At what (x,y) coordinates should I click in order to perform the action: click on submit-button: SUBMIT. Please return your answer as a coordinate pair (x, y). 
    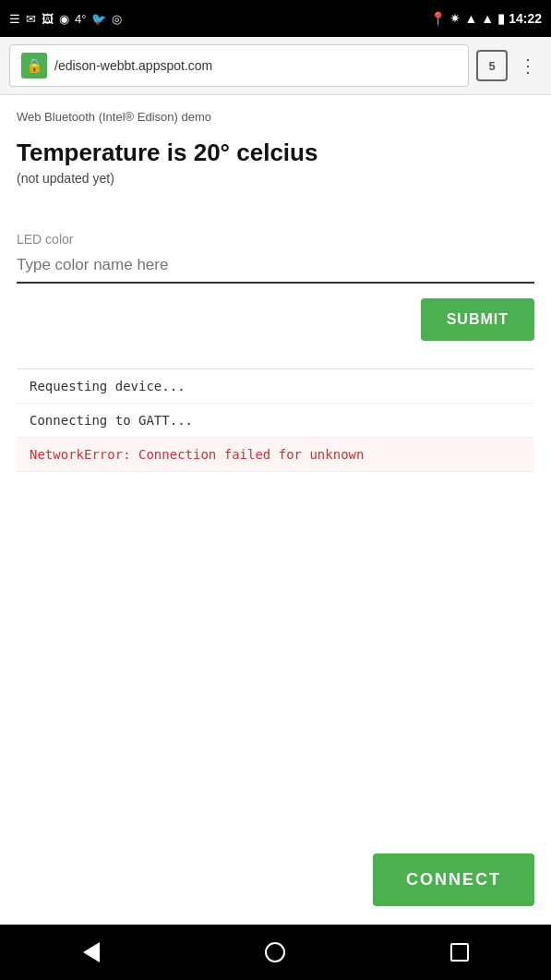
    Looking at the image, I should click on (478, 320).